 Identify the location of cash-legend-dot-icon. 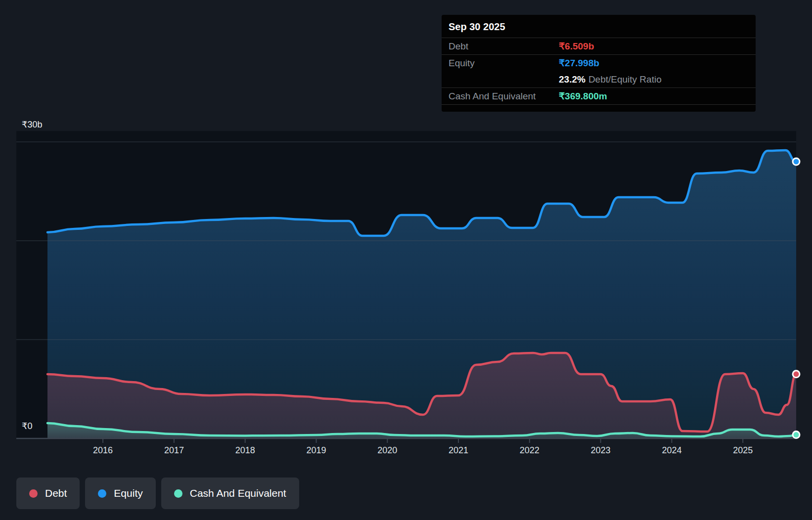
(178, 493).